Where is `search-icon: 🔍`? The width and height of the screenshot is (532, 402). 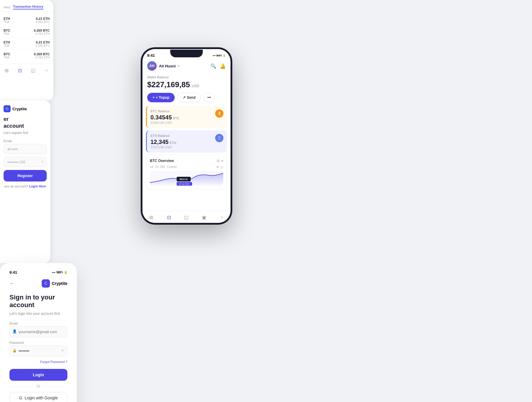
search-icon: 🔍 is located at coordinates (213, 66).